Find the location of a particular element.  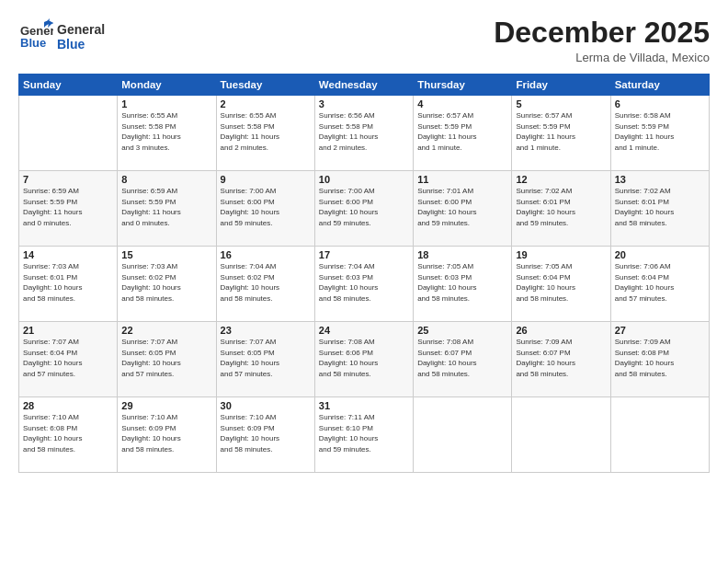

month-title: December 2025 is located at coordinates (601, 33).